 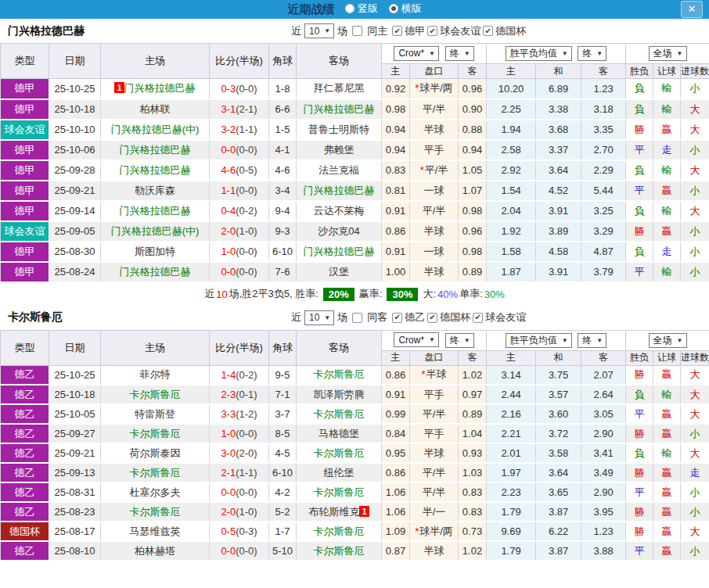 I want to click on team-label: 普鲁士明斯特, so click(x=339, y=130).